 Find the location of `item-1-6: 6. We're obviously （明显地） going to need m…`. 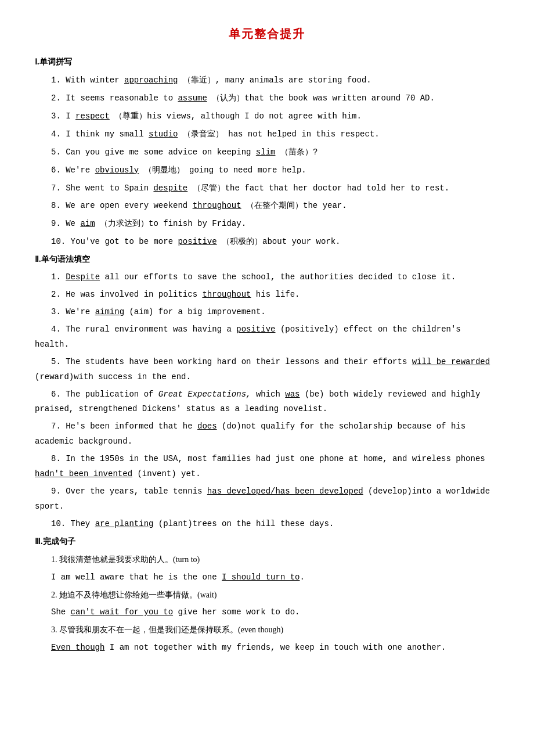

item-1-6: 6. We're obviously （明显地） going to need m… is located at coordinates (267, 171).